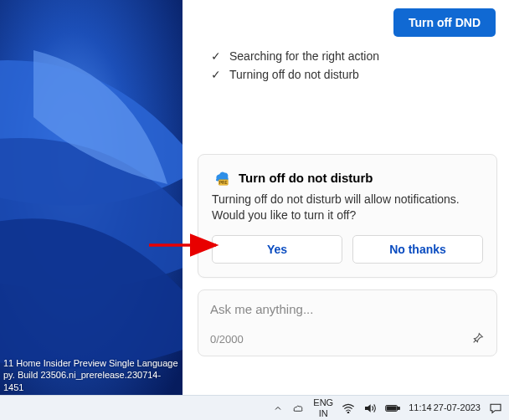 Image resolution: width=509 pixels, height=420 pixels. I want to click on clock: 11:14 27-07-2023, so click(445, 408).